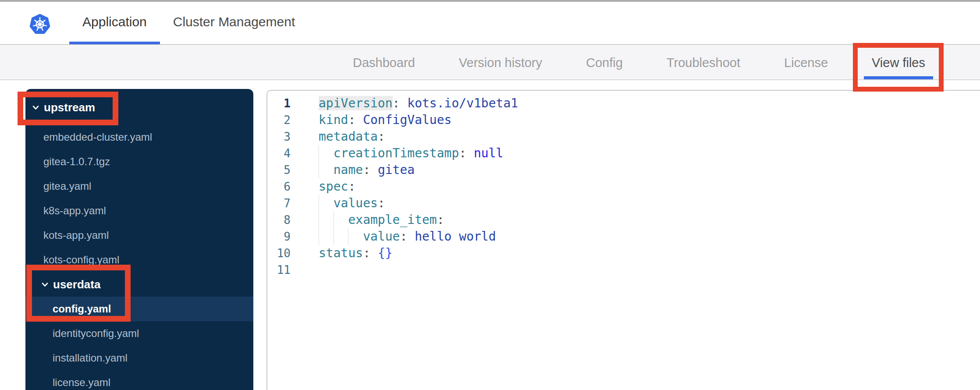 This screenshot has height=390, width=980. Describe the element at coordinates (389, 153) in the screenshot. I see `yaml-token-key: creationTimestamp` at that location.